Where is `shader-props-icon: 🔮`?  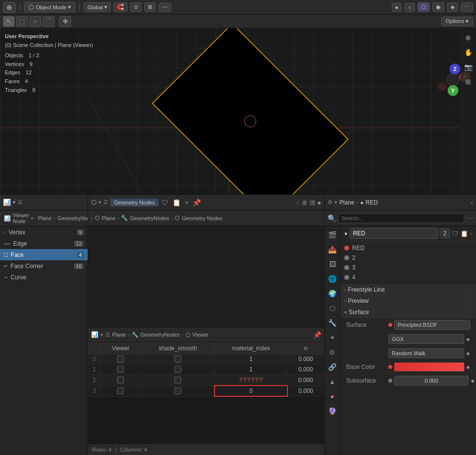 shader-props-icon: 🔮 is located at coordinates (333, 411).